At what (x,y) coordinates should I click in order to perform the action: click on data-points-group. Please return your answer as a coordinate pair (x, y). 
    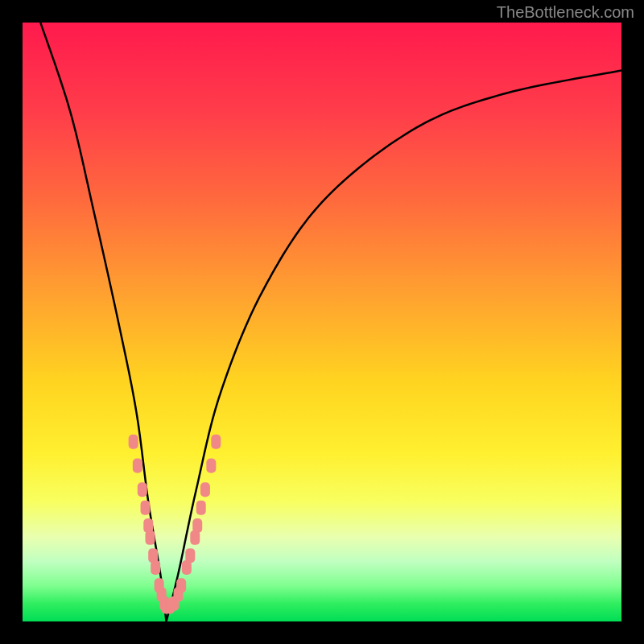
    Looking at the image, I should click on (175, 525).